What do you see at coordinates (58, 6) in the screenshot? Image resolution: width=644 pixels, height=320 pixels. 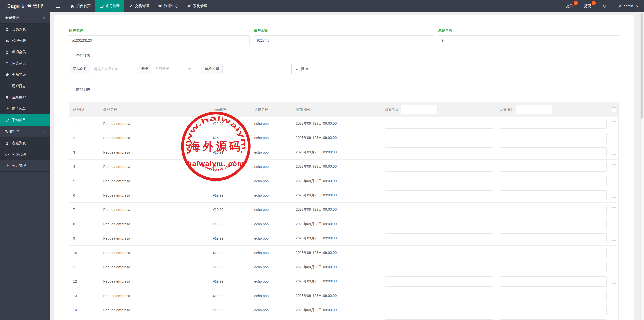 I see `collapse-sidebar-button` at bounding box center [58, 6].